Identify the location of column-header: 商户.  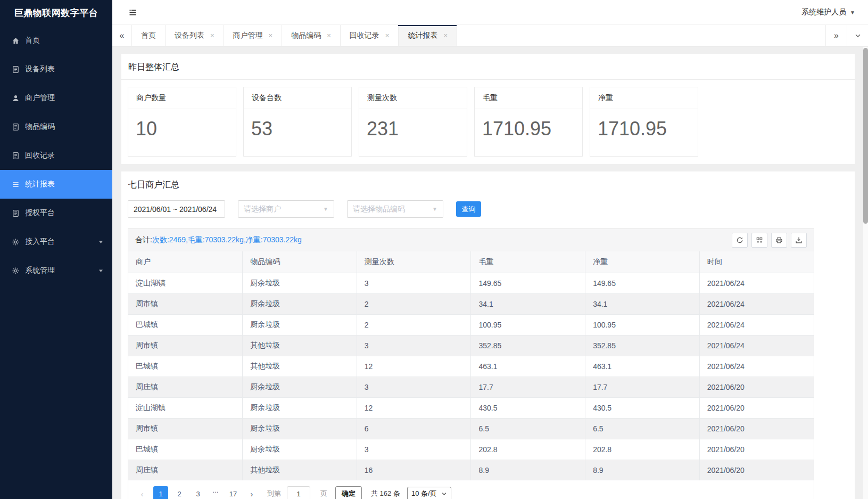
(185, 262).